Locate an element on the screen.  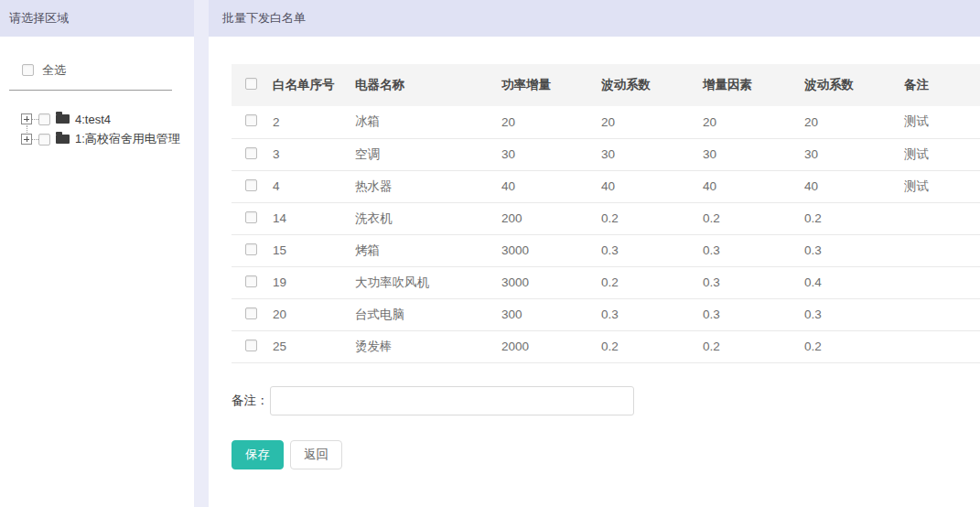
left-panel-body: 全选 4:test41:高校宿舍用电管理 is located at coordinates (97, 93).